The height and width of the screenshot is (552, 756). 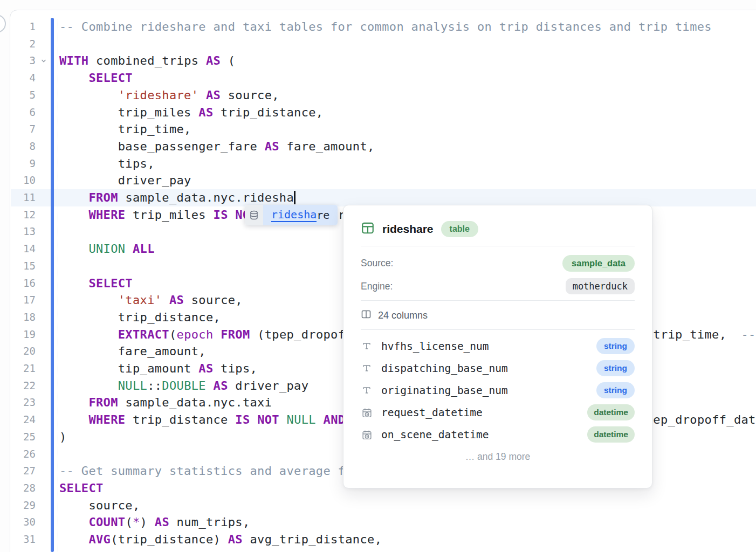 What do you see at coordinates (24, 78) in the screenshot?
I see `line-number: 4` at bounding box center [24, 78].